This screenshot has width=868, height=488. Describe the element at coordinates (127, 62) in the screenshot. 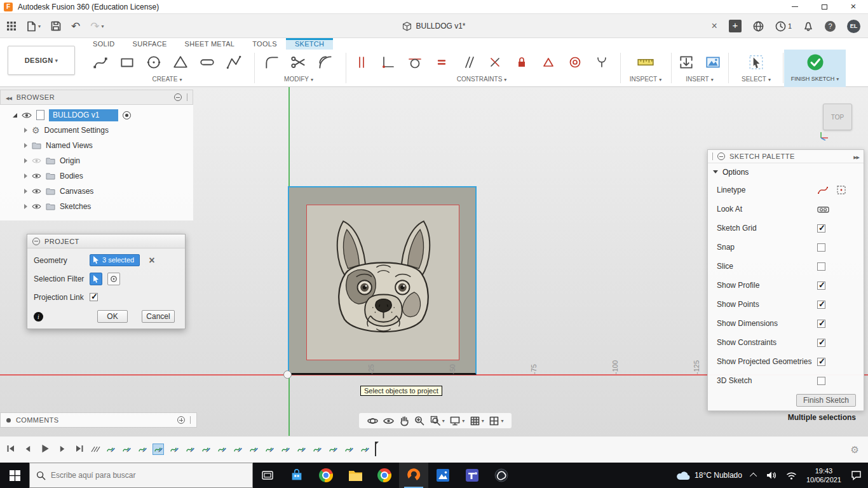

I see `rectangle-tool-icon` at that location.